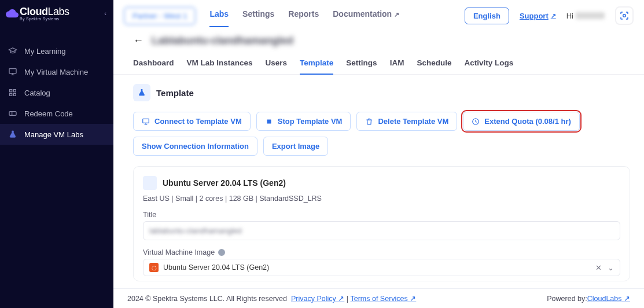 This screenshot has height=308, width=644. What do you see at coordinates (277, 64) in the screenshot?
I see `subtab-users: Users` at bounding box center [277, 64].